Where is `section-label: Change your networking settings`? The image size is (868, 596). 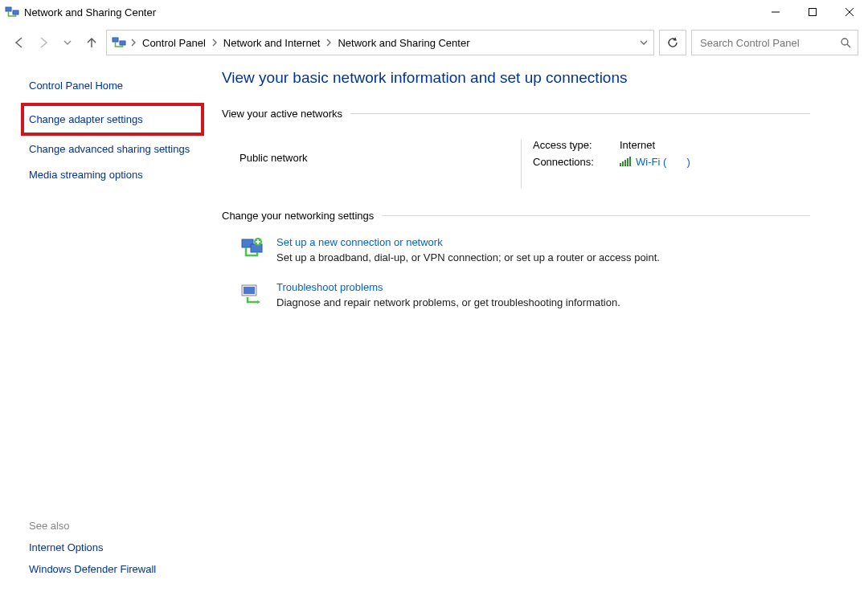
section-label: Change your networking settings is located at coordinates (297, 215).